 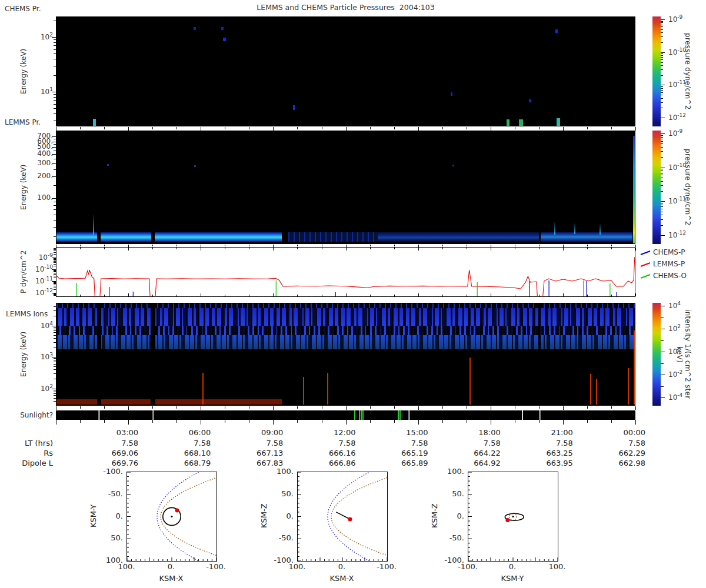 I want to click on exponent: -2, so click(x=680, y=372).